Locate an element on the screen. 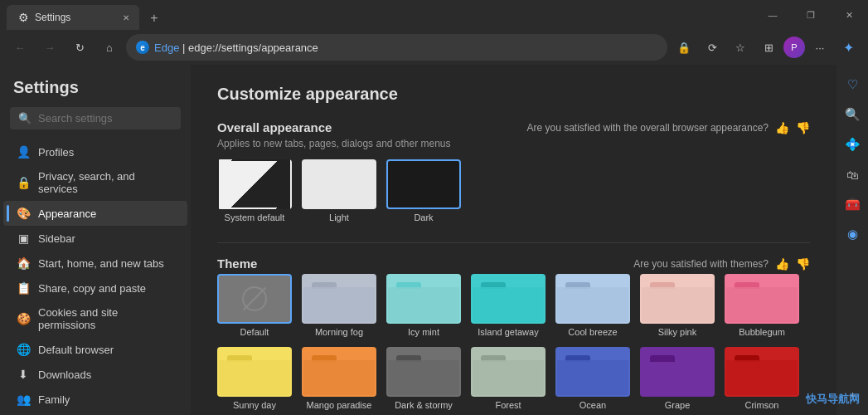  theme-option-bubblegum: Bubblegum is located at coordinates (762, 305).